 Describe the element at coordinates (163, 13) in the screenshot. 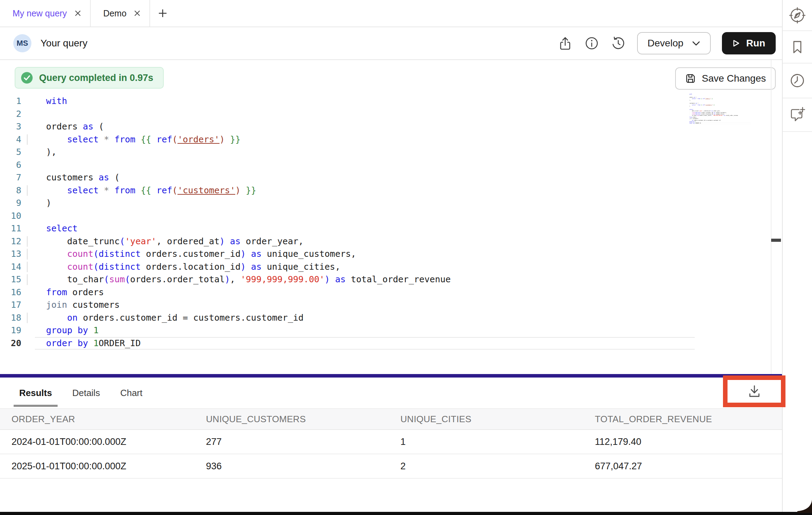

I see `new-tab-button` at that location.